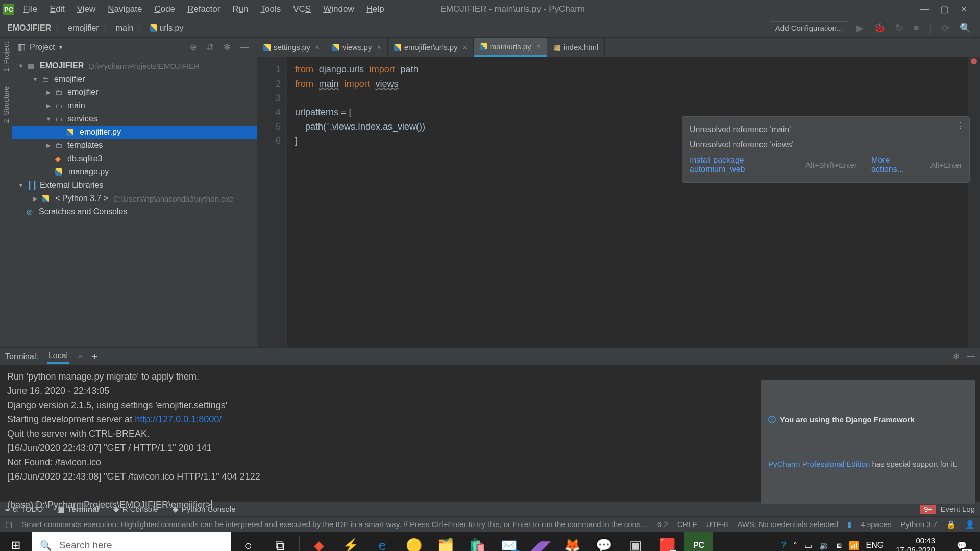 Image resolution: width=980 pixels, height=551 pixels. I want to click on app-pycharm-icon: PC, so click(699, 541).